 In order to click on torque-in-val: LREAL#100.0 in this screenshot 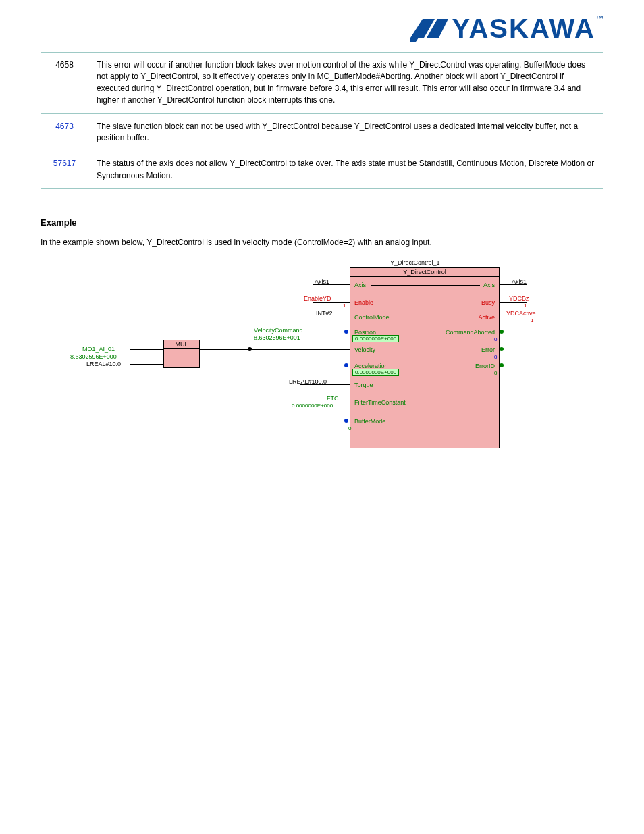, I will do `click(308, 382)`.